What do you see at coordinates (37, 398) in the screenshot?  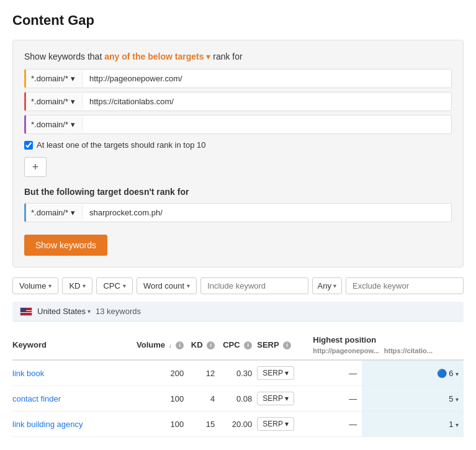 I see `keyword-link-2: contact finder` at bounding box center [37, 398].